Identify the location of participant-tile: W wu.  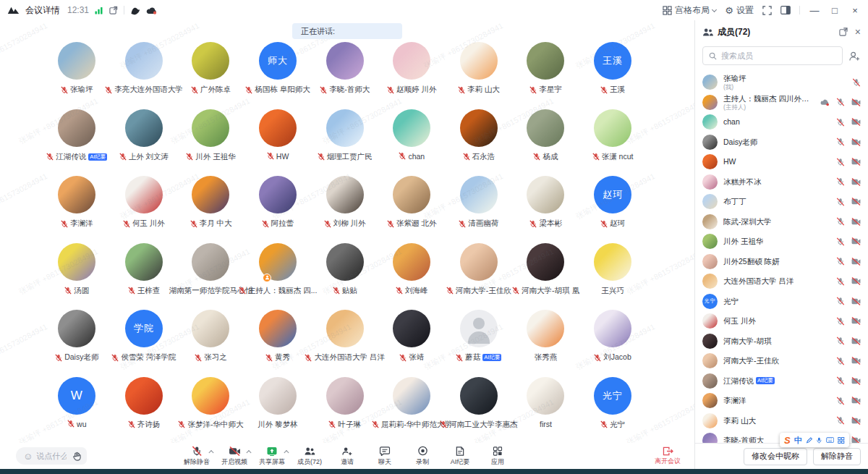
(77, 411).